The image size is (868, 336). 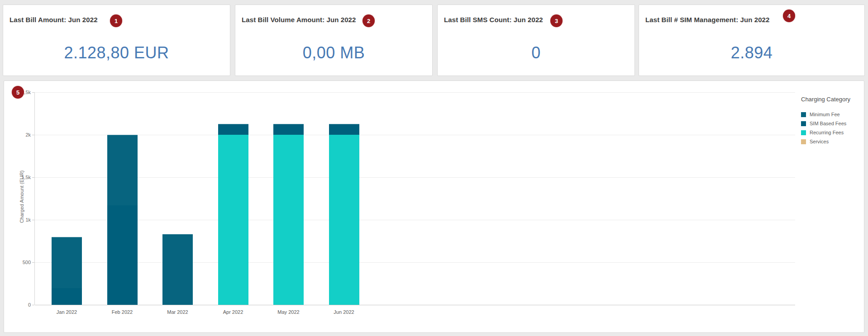 What do you see at coordinates (289, 129) in the screenshot?
I see `bar-segment-may-2022-sim-based-fees` at bounding box center [289, 129].